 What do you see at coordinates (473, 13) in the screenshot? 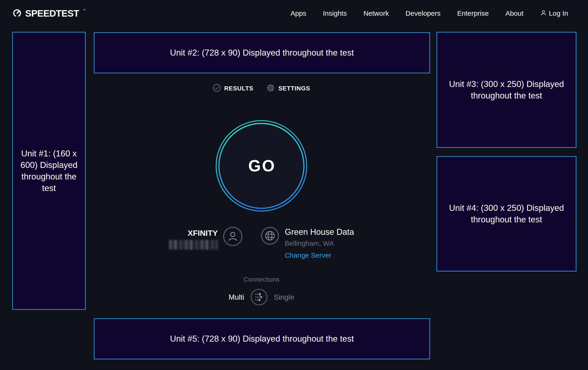
I see `nav-item-enterprise: Enterprise` at bounding box center [473, 13].